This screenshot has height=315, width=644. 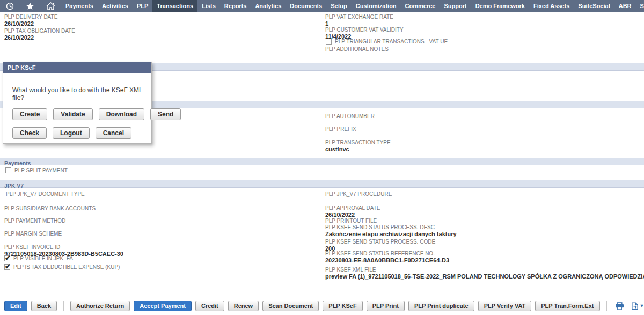 What do you see at coordinates (36, 171) in the screenshot?
I see `field-split-payment: PLP SPLIT PAYMENT` at bounding box center [36, 171].